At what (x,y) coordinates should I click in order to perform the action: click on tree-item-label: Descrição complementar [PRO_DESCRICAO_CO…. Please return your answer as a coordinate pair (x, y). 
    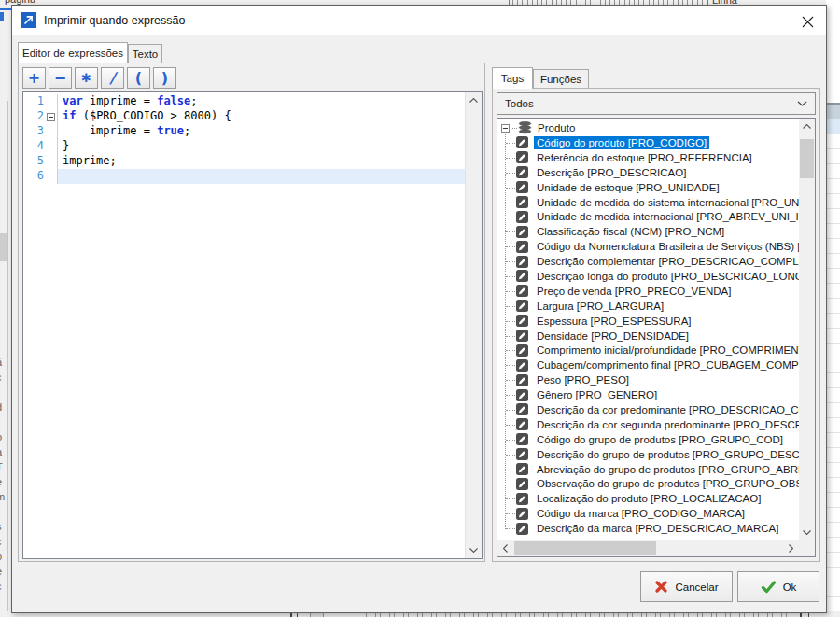
    Looking at the image, I should click on (666, 261).